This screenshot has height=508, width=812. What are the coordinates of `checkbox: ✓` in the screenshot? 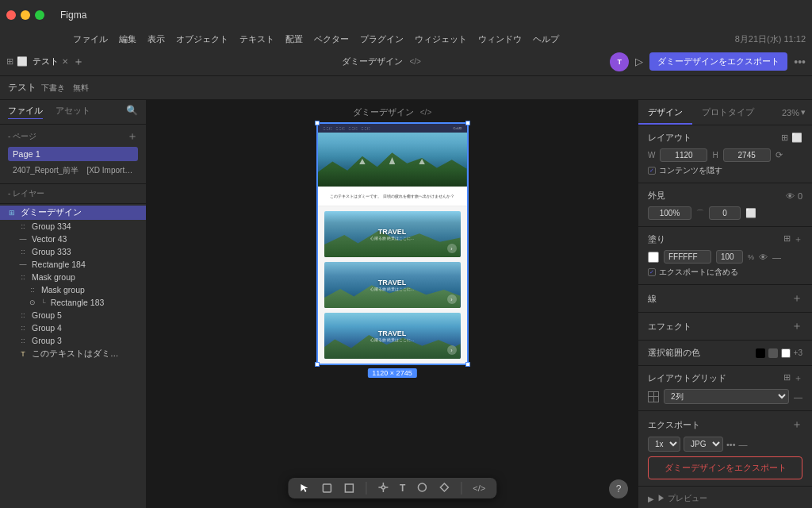 It's located at (652, 171).